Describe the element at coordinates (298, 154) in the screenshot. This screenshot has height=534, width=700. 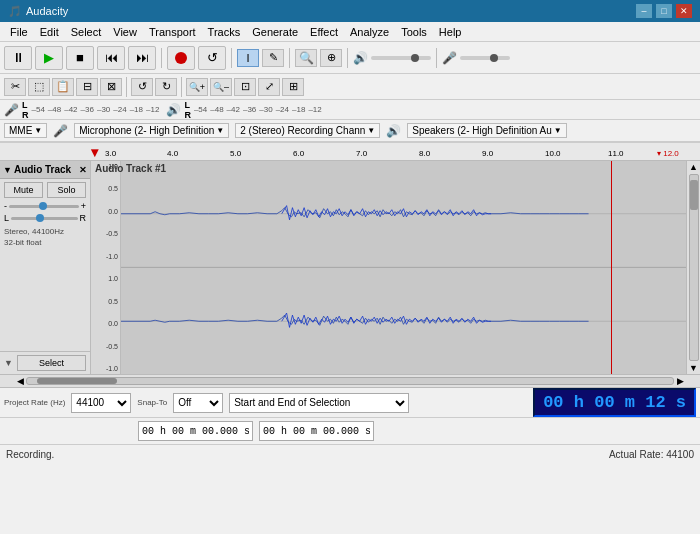
I see `ruler-tick-6: 6.0` at that location.